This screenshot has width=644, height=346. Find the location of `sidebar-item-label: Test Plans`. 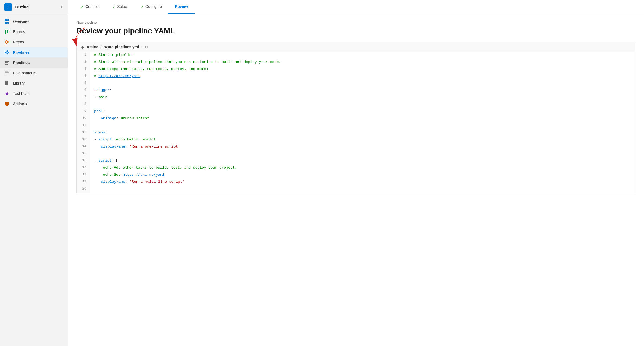

sidebar-item-label: Test Plans is located at coordinates (22, 94).